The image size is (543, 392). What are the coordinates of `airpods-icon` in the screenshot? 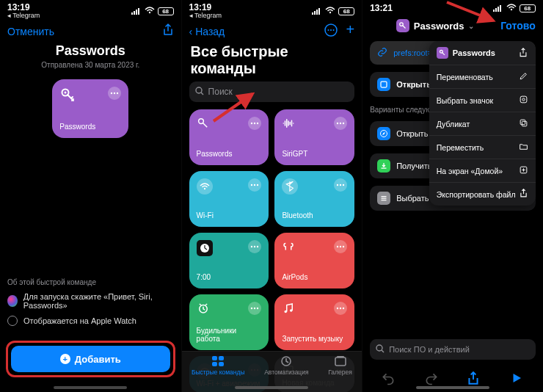 It's located at (288, 248).